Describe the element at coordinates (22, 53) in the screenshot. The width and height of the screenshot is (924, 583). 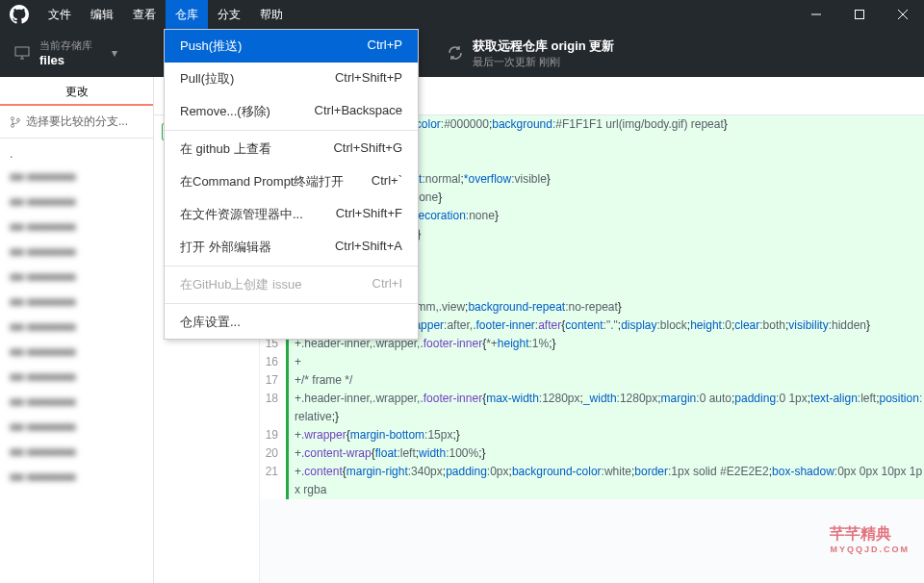
I see `desktop-icon` at that location.